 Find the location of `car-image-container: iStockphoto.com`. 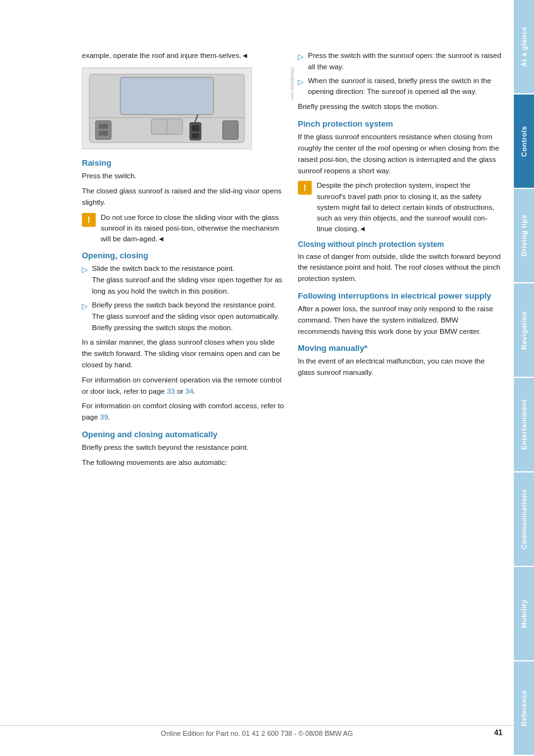

car-image-container: iStockphoto.com is located at coordinates (184, 108).